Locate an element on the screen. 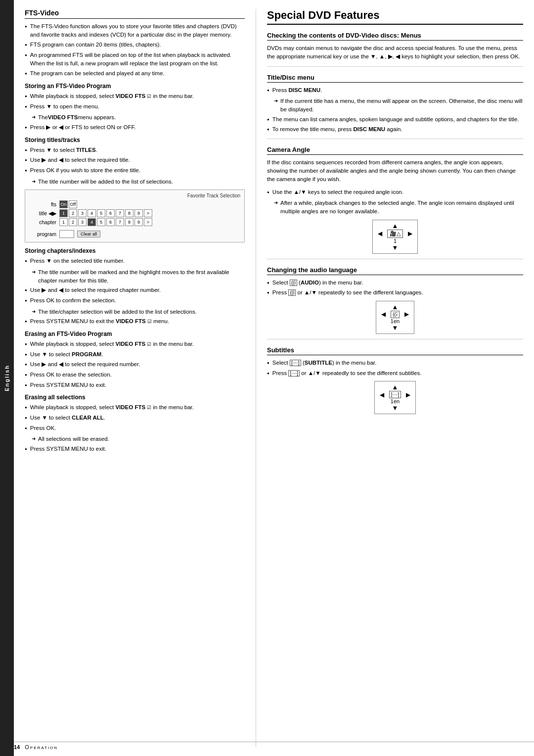 Image resolution: width=534 pixels, height=756 pixels. arrow-item: The title number will be added to the li… is located at coordinates (138, 182).